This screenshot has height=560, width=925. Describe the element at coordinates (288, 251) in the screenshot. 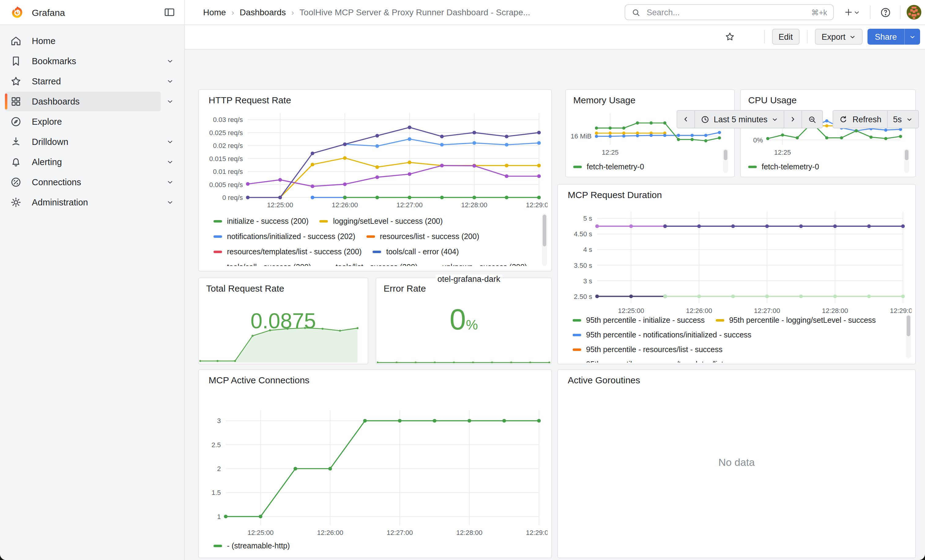

I see `legend-item: resources/templates/list - success (200)` at that location.